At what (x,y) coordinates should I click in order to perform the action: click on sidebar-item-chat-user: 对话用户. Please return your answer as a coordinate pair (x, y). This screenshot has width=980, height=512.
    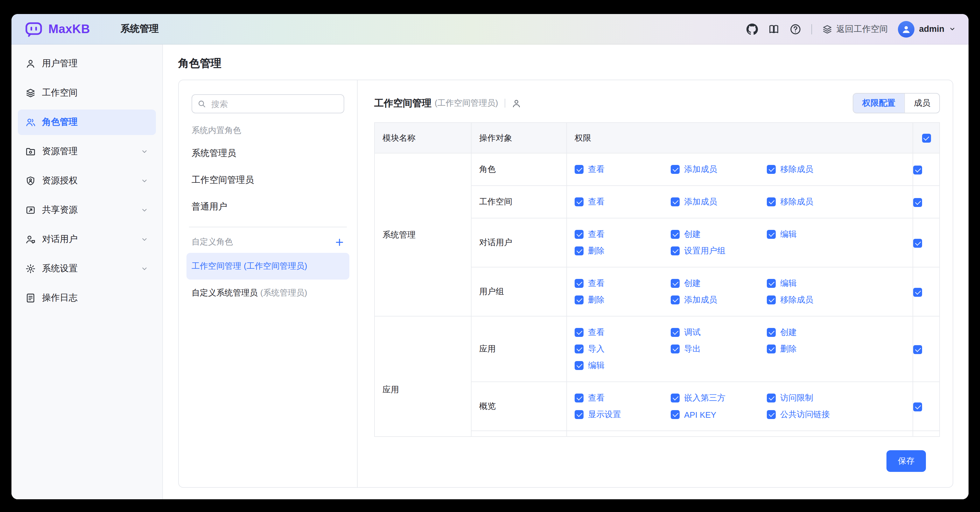
    Looking at the image, I should click on (87, 239).